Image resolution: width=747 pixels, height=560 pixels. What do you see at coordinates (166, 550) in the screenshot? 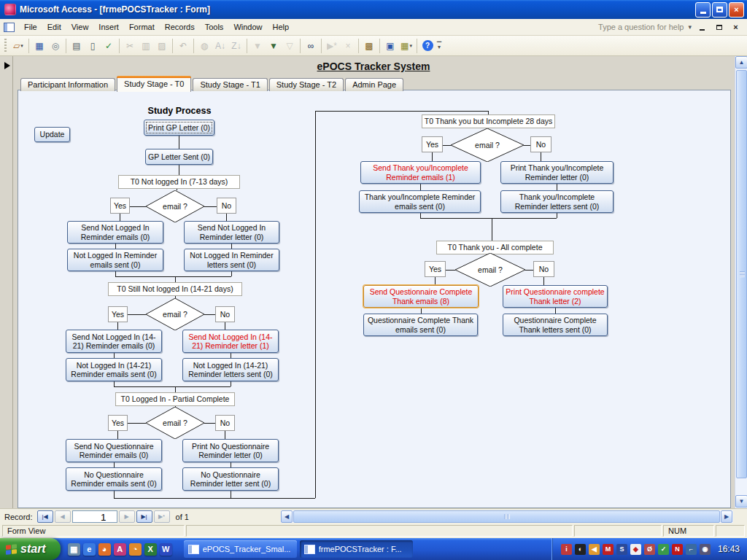
I see `word-icon: W` at bounding box center [166, 550].